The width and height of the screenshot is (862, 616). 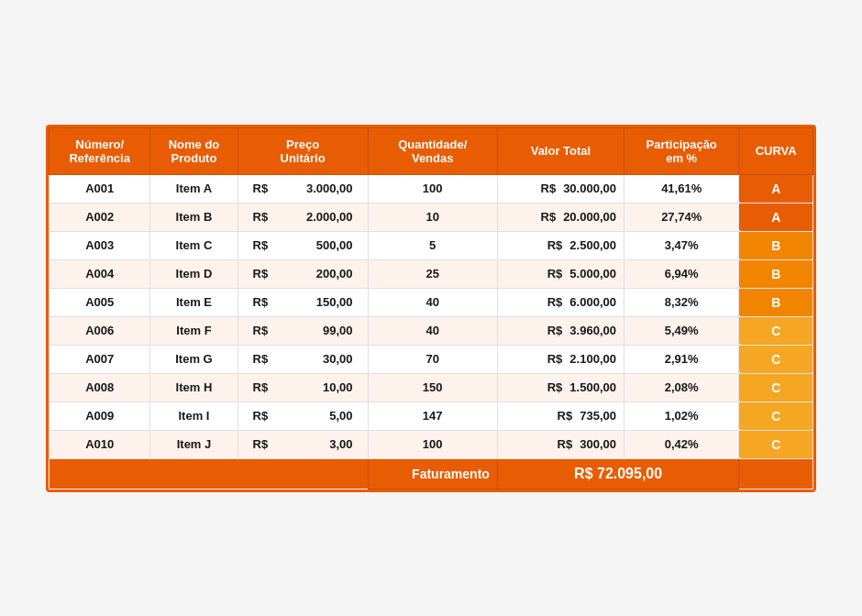 What do you see at coordinates (303, 416) in the screenshot?
I see `cell-preco: R$5,00` at bounding box center [303, 416].